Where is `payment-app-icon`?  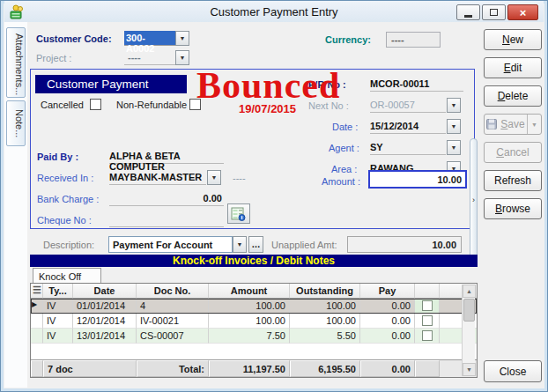 payment-app-icon is located at coordinates (18, 12).